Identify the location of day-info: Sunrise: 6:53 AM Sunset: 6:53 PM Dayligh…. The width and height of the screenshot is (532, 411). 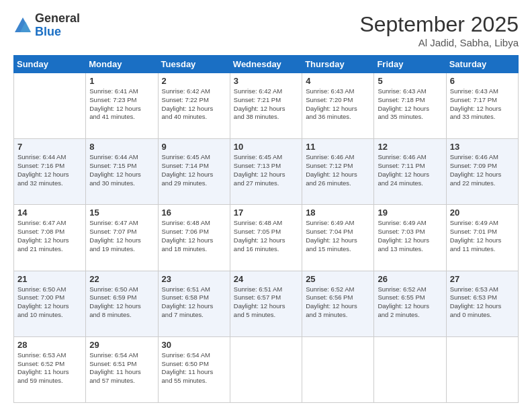
(482, 302).